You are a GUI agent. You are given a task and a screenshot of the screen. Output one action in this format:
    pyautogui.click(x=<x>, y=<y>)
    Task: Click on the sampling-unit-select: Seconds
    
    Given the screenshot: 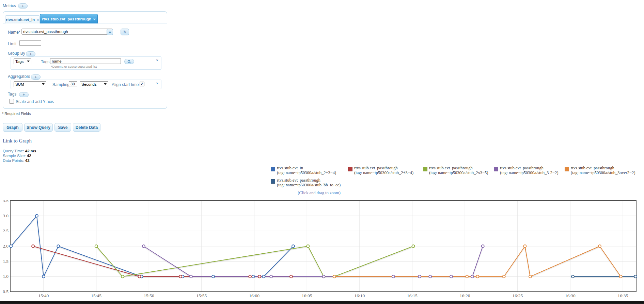 What is the action you would take?
    pyautogui.click(x=94, y=84)
    